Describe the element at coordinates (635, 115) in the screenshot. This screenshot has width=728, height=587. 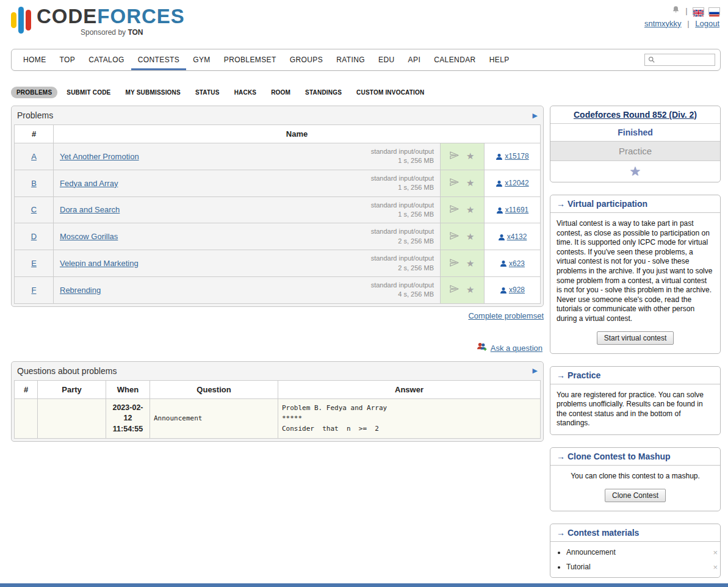
I see `contest-title-link: Codeforces Round 852 (Div. 2)` at that location.